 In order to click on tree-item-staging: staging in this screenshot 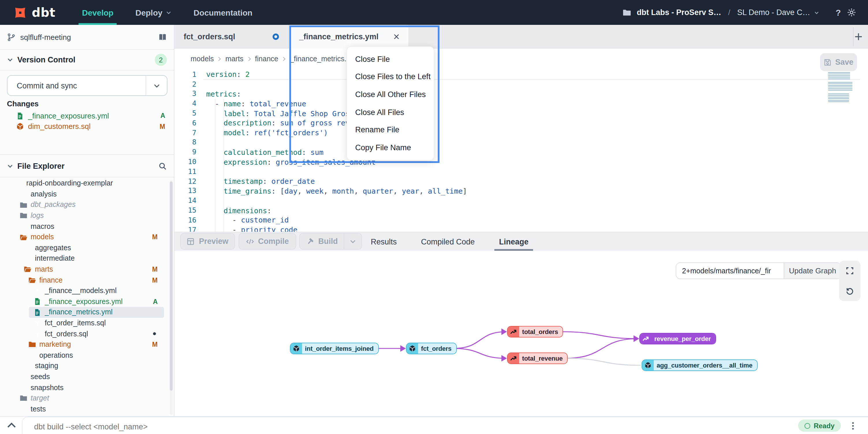, I will do `click(87, 366)`.